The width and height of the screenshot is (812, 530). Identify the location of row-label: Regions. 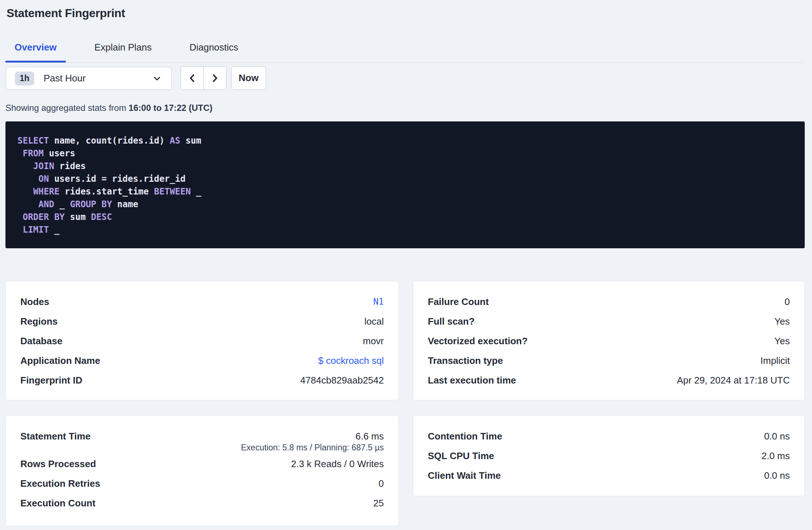
(39, 321).